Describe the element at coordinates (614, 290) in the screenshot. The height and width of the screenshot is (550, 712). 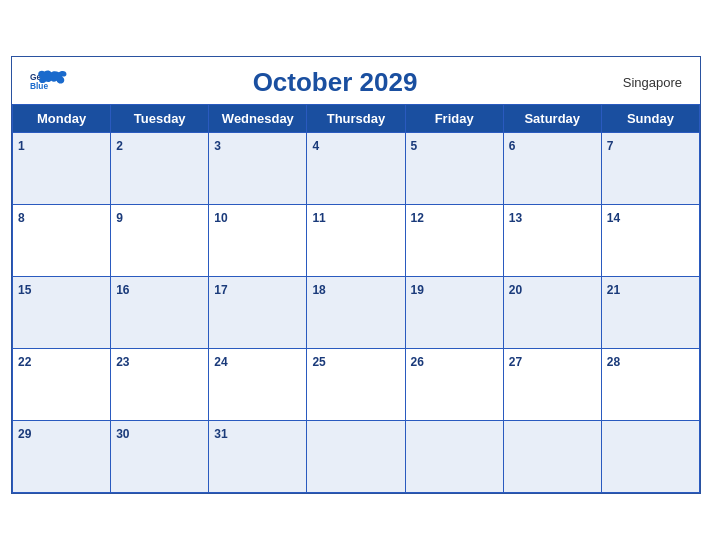
I see `day-number: 21` at that location.